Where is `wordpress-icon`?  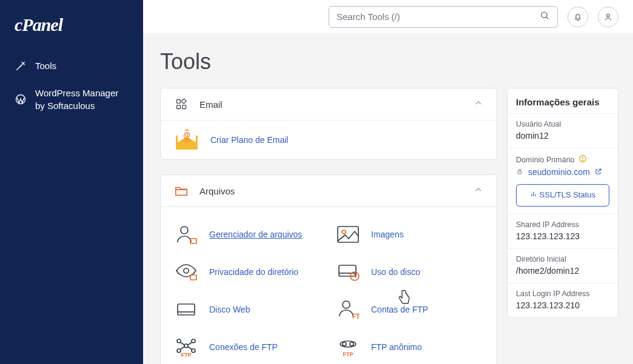
wordpress-icon is located at coordinates (21, 99).